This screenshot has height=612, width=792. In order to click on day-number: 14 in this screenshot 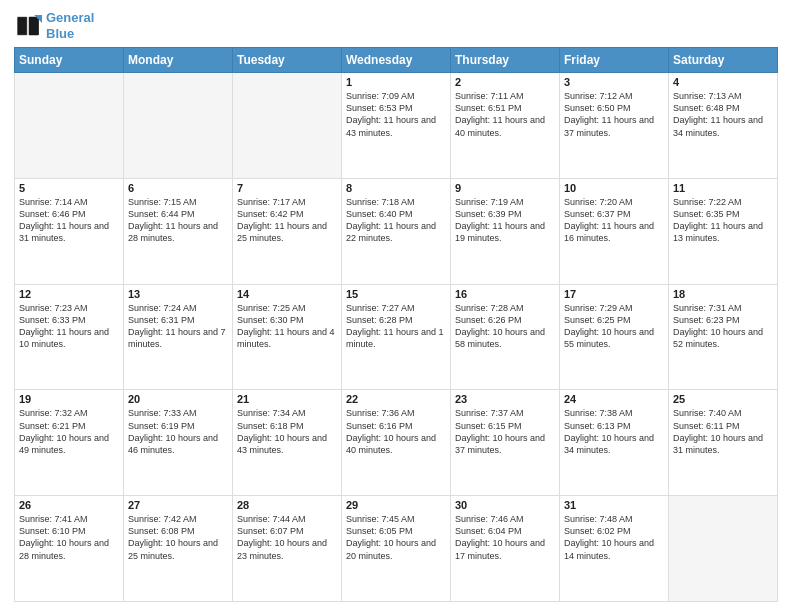, I will do `click(287, 294)`.